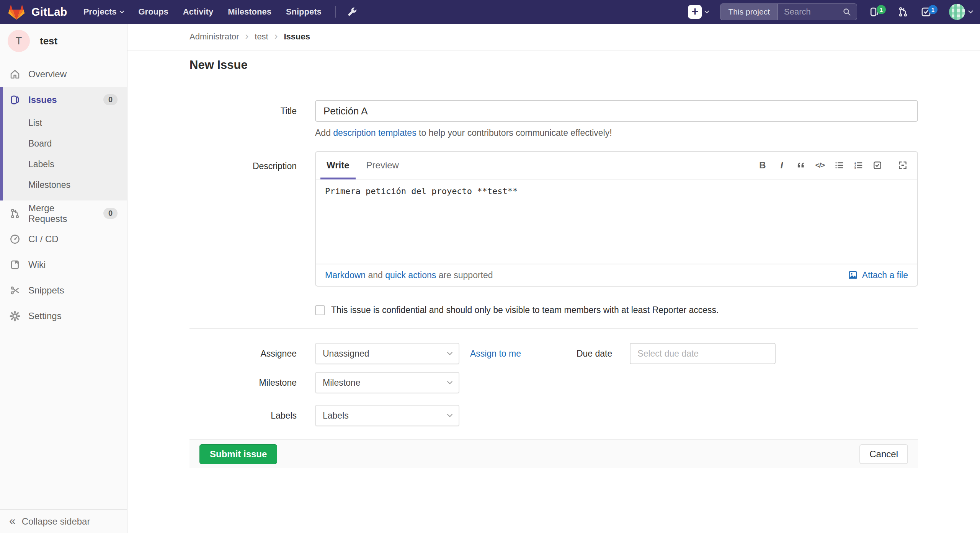  What do you see at coordinates (801, 165) in the screenshot?
I see `quote-icon` at bounding box center [801, 165].